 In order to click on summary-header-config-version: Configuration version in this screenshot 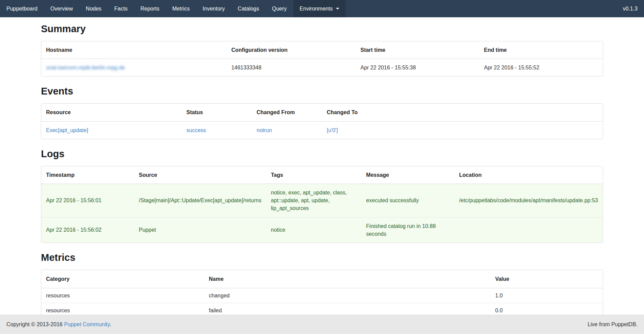, I will do `click(291, 50)`.